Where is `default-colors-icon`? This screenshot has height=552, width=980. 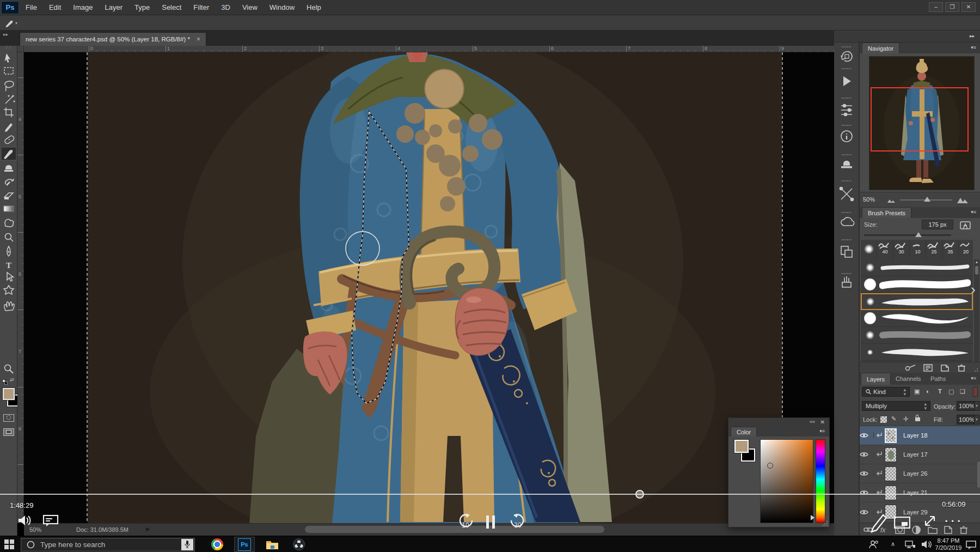 default-colors-icon is located at coordinates (5, 382).